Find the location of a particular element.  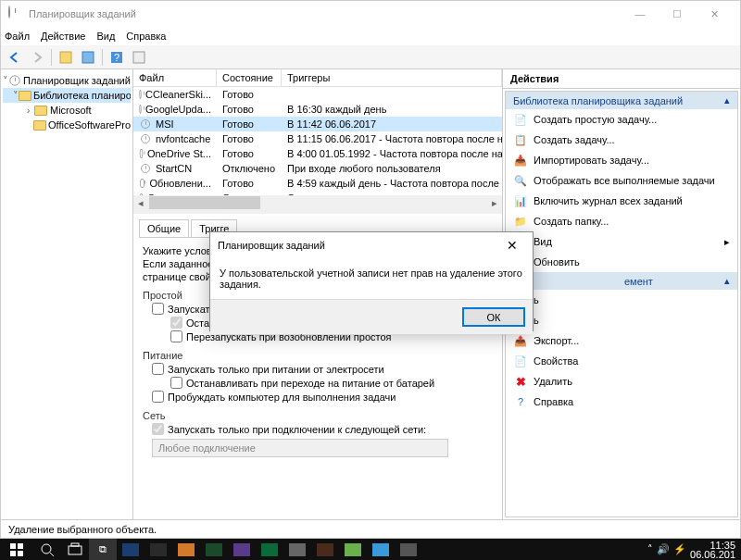

action-item: ✖Удалить is located at coordinates (622, 381).